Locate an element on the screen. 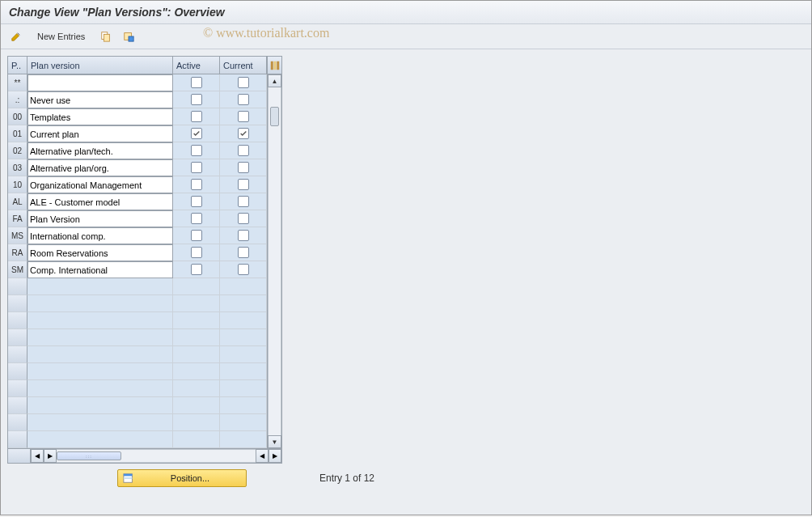  column-header-active: Active is located at coordinates (197, 66).